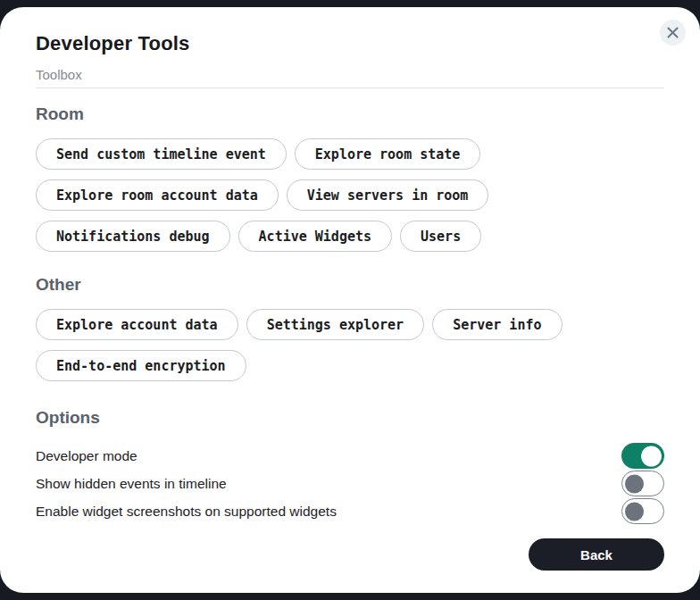 The height and width of the screenshot is (600, 700). What do you see at coordinates (350, 511) in the screenshot?
I see `option-row-widget-screenshots: Enable widget screenshots on supported w…` at bounding box center [350, 511].